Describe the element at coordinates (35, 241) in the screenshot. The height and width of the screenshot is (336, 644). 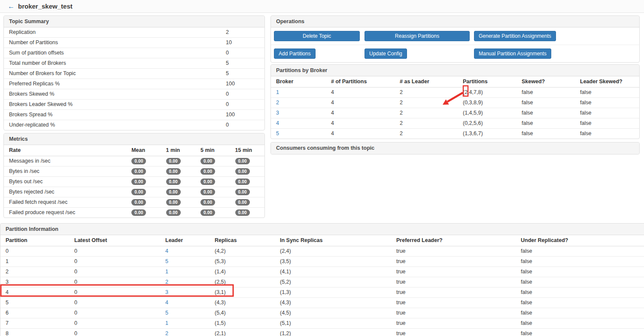
I see `pi-col-partition: Partition` at that location.